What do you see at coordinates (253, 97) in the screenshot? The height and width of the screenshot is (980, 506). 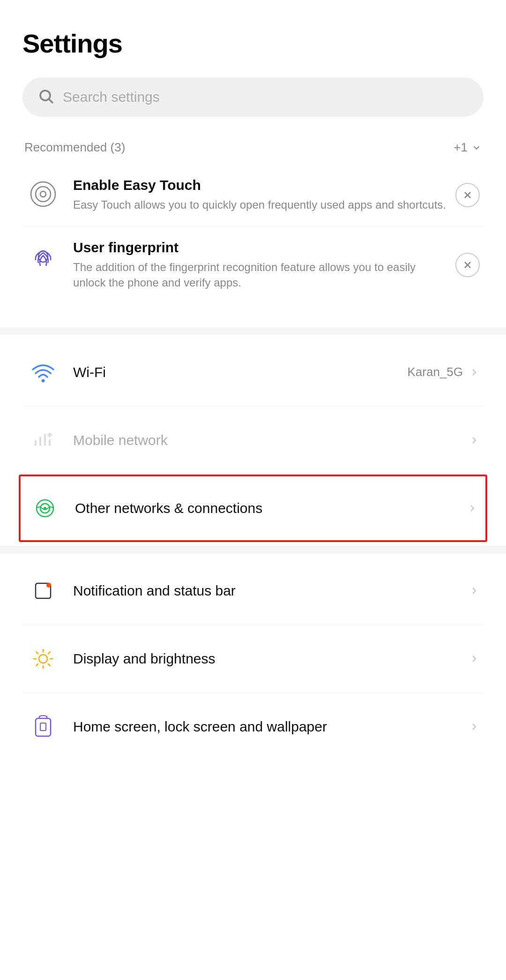 I see `search-bar: Search settings` at bounding box center [253, 97].